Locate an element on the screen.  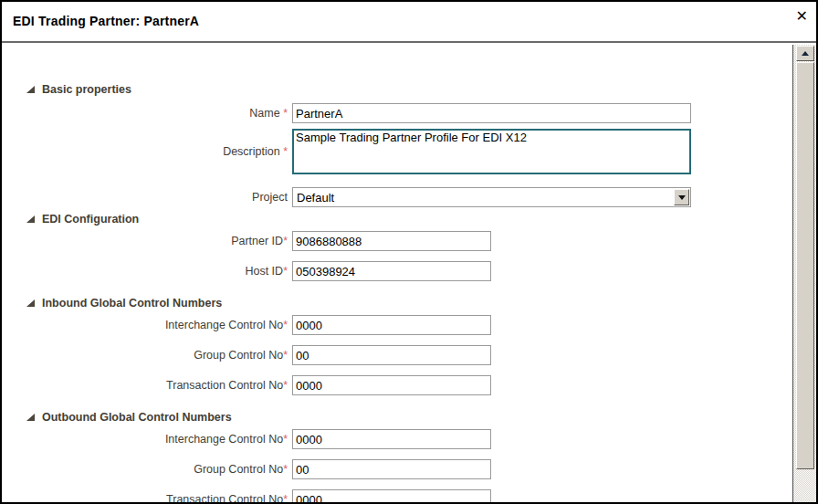
section-header: Basic properties is located at coordinates (394, 89).